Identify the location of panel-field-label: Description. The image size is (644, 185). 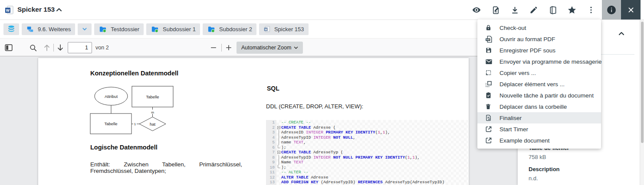
(544, 169).